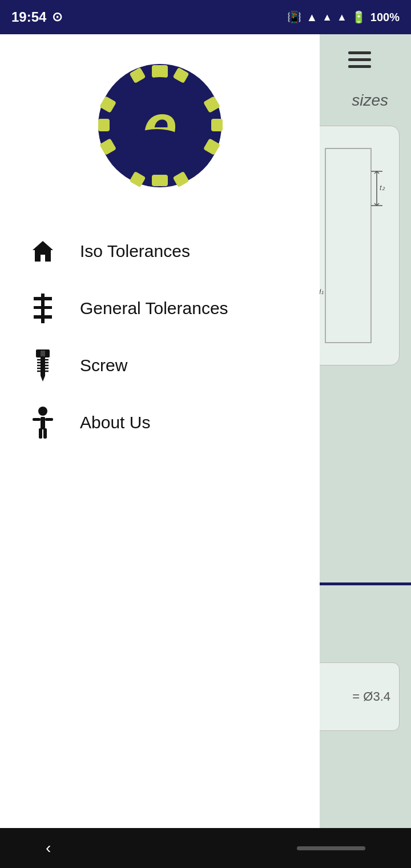 The width and height of the screenshot is (411, 868). What do you see at coordinates (342, 17) in the screenshot?
I see `signal2-icon: ▲` at bounding box center [342, 17].